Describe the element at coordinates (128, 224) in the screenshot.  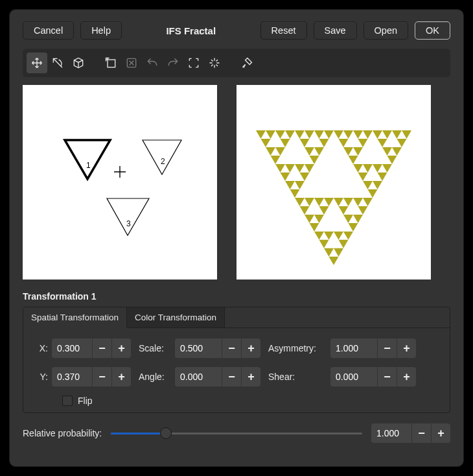
I see `triangle-3-label: 3` at that location.